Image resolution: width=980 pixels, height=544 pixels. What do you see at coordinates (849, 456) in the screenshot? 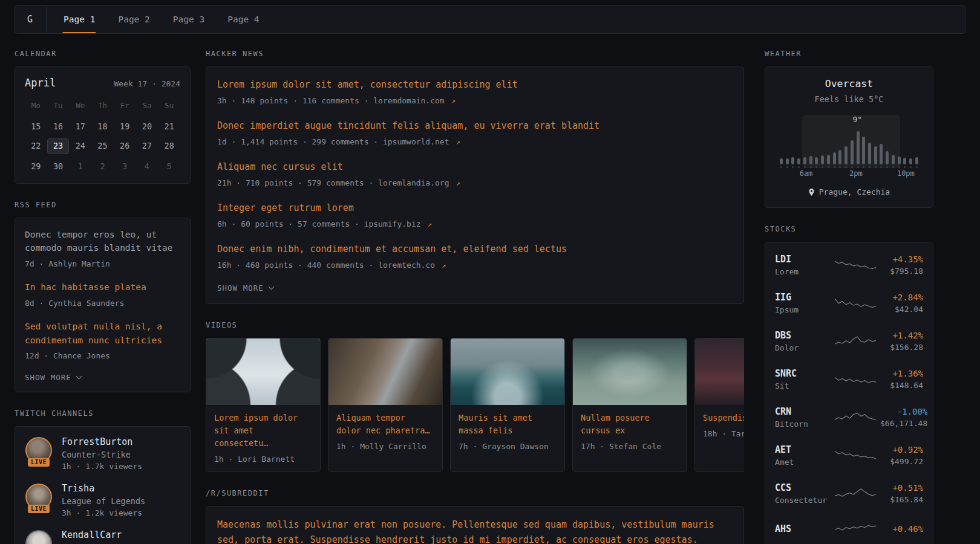
I see `stock-row: AETAmet+0.92%$499.72` at bounding box center [849, 456].